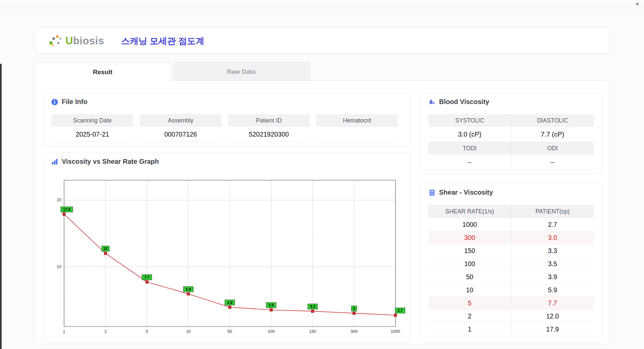 This screenshot has height=349, width=644. Describe the element at coordinates (470, 264) in the screenshot. I see `shear-rate-value: 100` at that location.